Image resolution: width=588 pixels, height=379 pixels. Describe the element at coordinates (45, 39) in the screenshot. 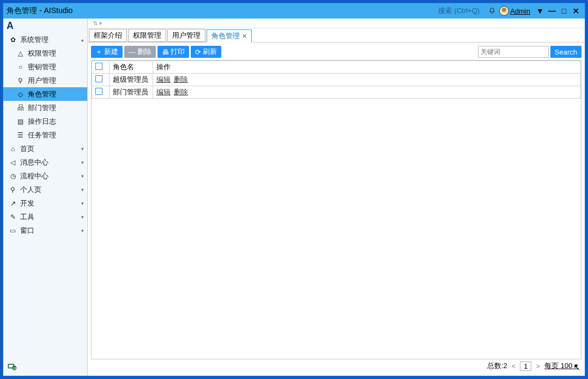

I see `nav-item-系统管理: ✿系统管理▴` at that location.